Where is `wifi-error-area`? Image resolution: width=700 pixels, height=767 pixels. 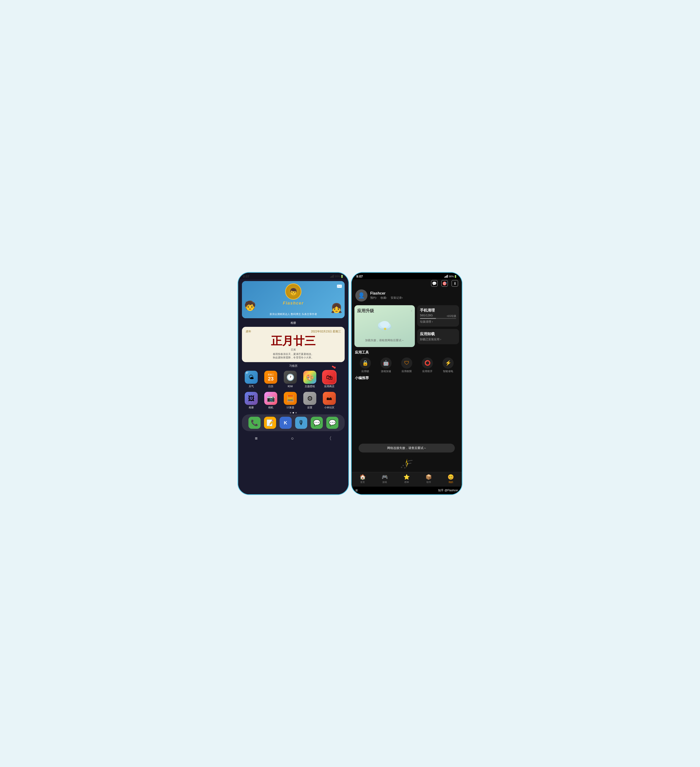
wifi-error-area is located at coordinates (407, 463).